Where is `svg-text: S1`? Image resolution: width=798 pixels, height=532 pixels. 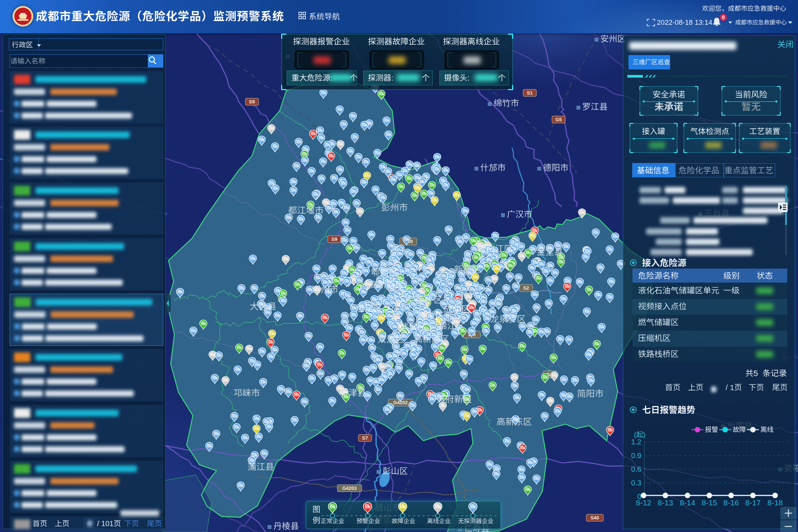
svg-text: S1 is located at coordinates (530, 93).